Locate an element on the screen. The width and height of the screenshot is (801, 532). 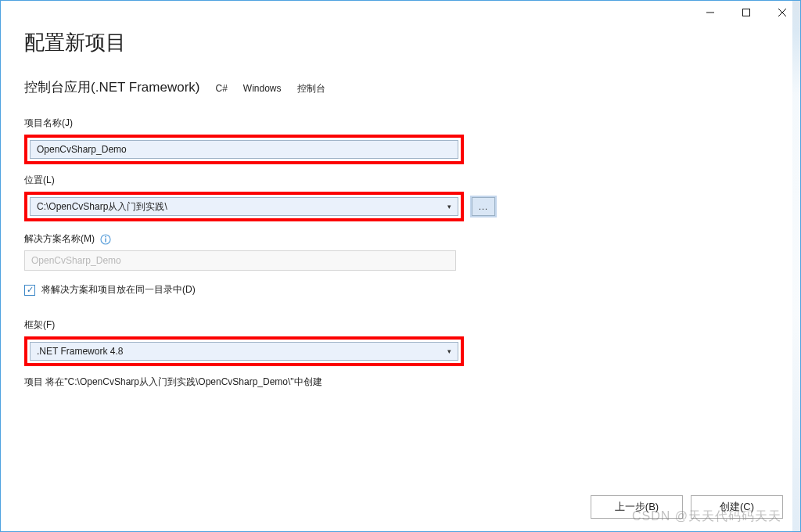
window-titlebar is located at coordinates (400, 13).